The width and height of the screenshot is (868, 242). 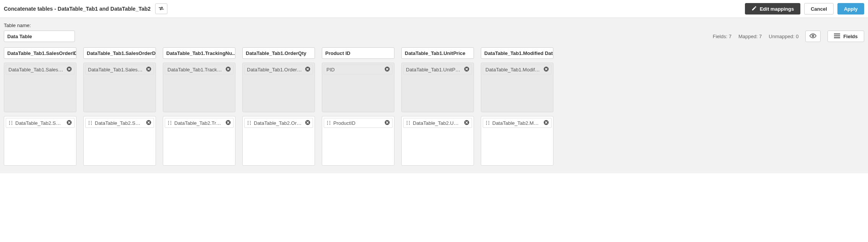 What do you see at coordinates (279, 123) in the screenshot?
I see `field-chip: DataTable_Tab2.Order...` at bounding box center [279, 123].